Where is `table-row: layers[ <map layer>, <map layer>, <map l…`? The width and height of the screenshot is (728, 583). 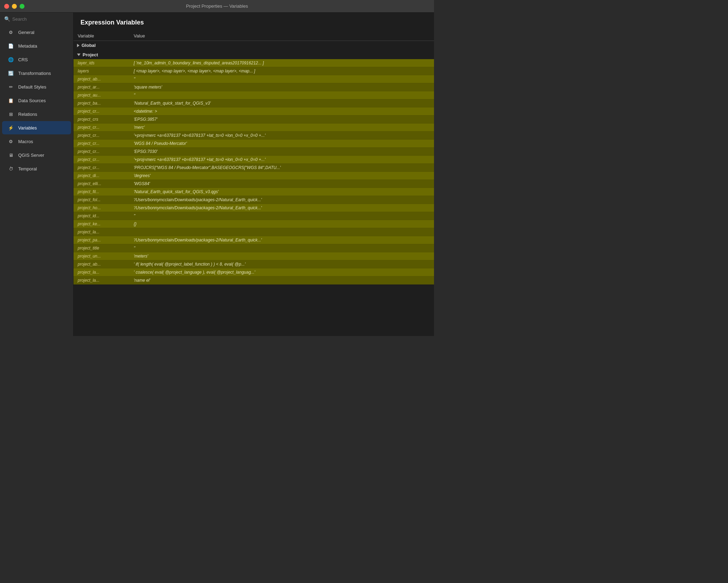
table-row: layers[ <map layer>, <map layer>, <map l… is located at coordinates (254, 71).